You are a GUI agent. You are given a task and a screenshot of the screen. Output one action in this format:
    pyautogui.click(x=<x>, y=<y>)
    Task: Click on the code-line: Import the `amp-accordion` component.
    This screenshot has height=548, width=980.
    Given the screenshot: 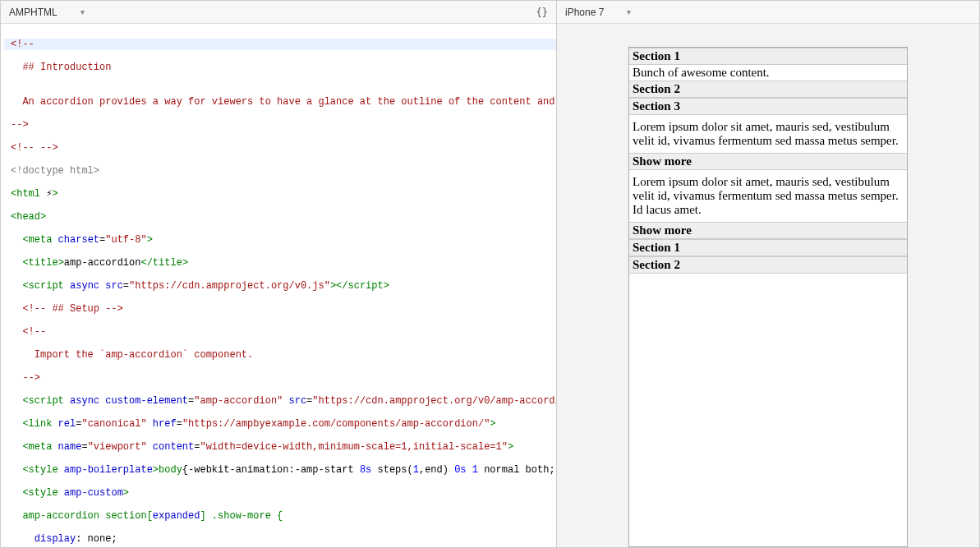 What is the action you would take?
    pyautogui.click(x=280, y=355)
    